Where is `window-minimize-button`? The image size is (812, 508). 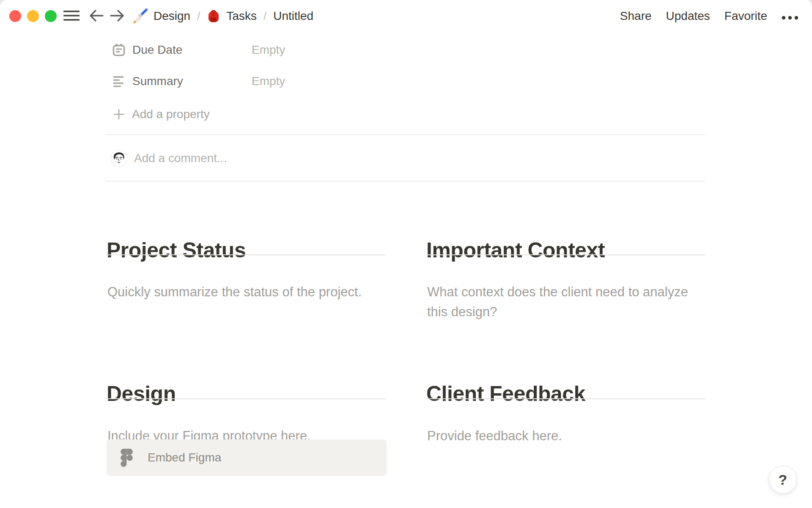
window-minimize-button is located at coordinates (33, 16).